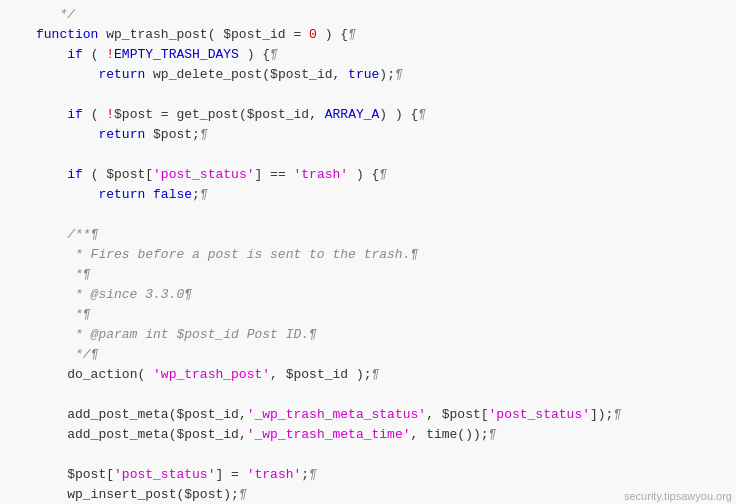 The height and width of the screenshot is (504, 736). Describe the element at coordinates (368, 354) in the screenshot. I see `code-line: */¶` at that location.